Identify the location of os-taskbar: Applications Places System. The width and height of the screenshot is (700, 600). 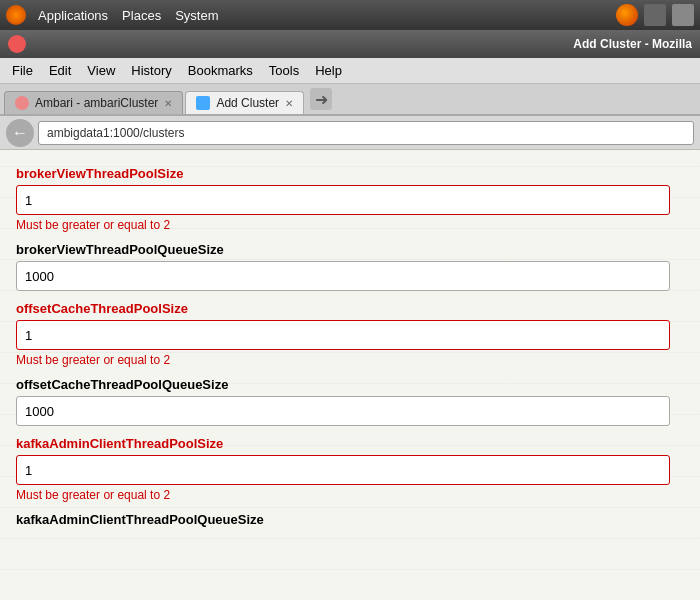
(350, 15).